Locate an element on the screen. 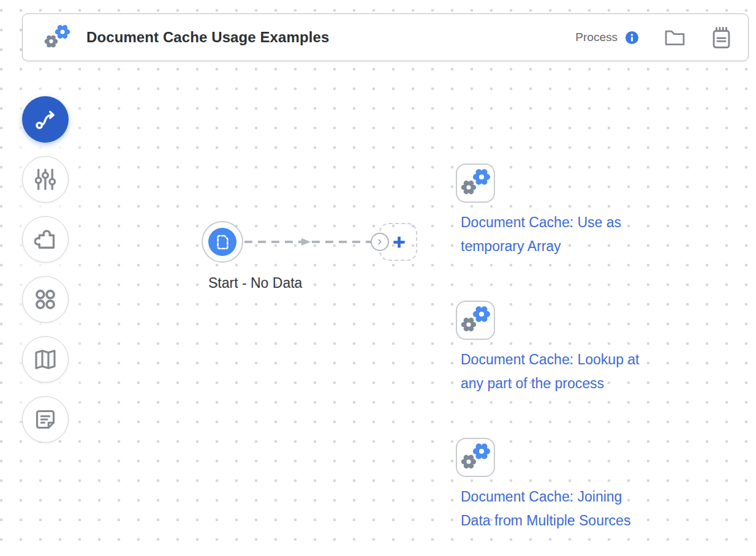 This screenshot has width=756, height=556. connector-line is located at coordinates (308, 242).